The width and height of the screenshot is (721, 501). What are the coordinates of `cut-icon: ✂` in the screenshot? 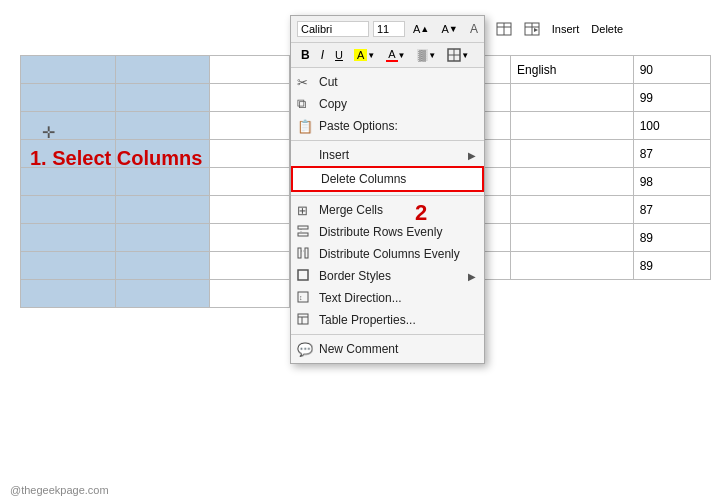 It's located at (302, 82).